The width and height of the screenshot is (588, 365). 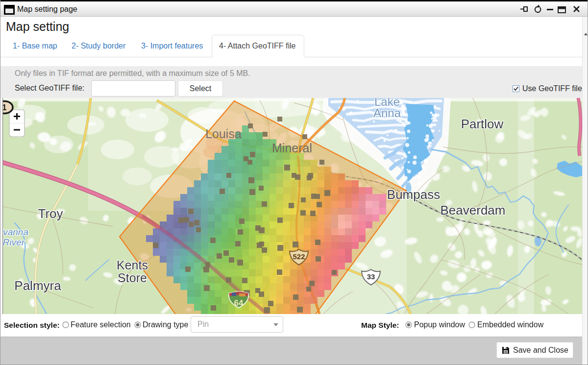 I want to click on svg-text: ivanna, so click(x=15, y=232).